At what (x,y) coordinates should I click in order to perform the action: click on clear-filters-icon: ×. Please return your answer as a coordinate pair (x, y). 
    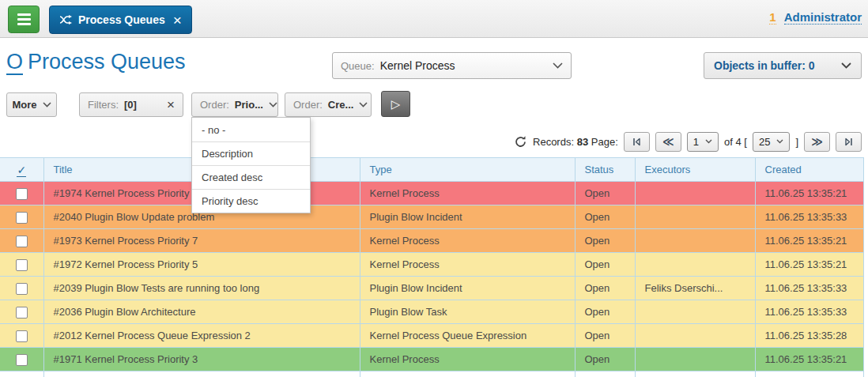
    Looking at the image, I should click on (171, 104).